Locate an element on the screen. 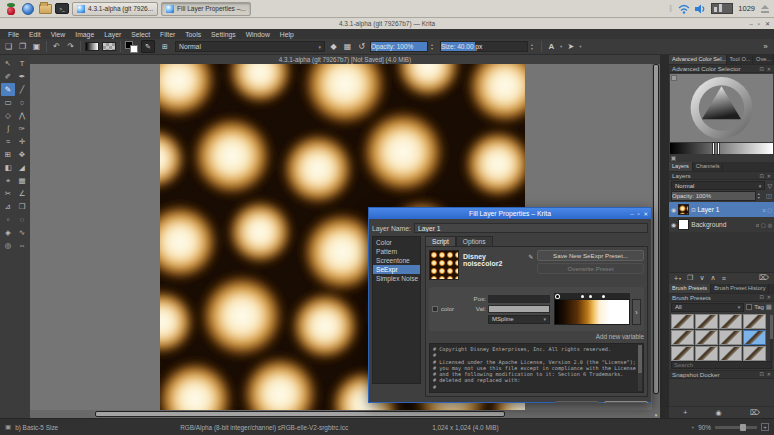 The width and height of the screenshot is (774, 435). menu-item: Select is located at coordinates (140, 34).